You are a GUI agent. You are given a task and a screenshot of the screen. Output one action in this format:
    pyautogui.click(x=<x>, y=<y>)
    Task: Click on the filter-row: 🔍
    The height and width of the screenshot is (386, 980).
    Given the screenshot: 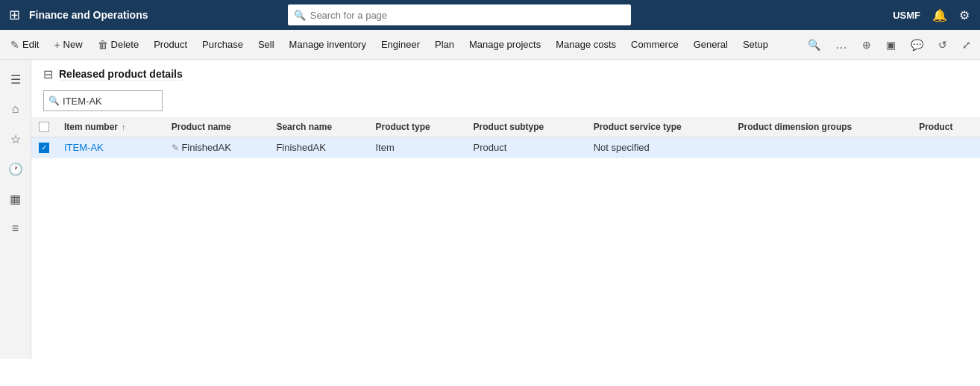 What is the action you would take?
    pyautogui.click(x=506, y=101)
    